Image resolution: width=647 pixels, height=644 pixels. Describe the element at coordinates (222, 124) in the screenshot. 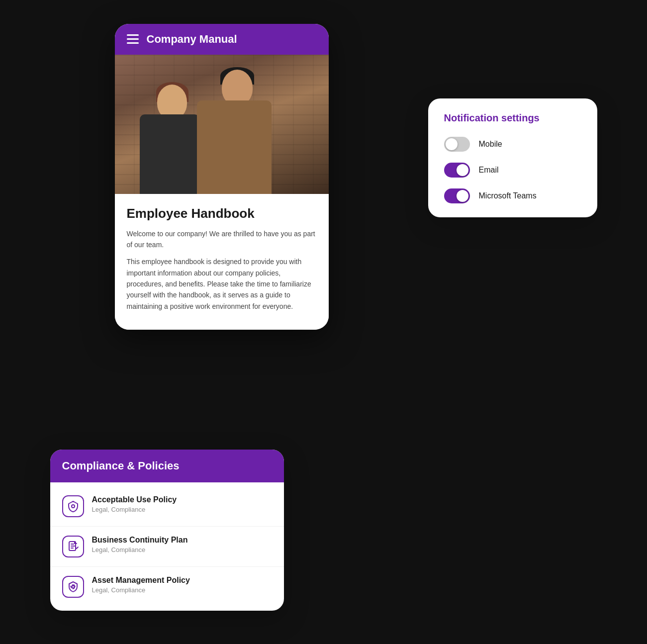

I see `photo-simulation` at that location.